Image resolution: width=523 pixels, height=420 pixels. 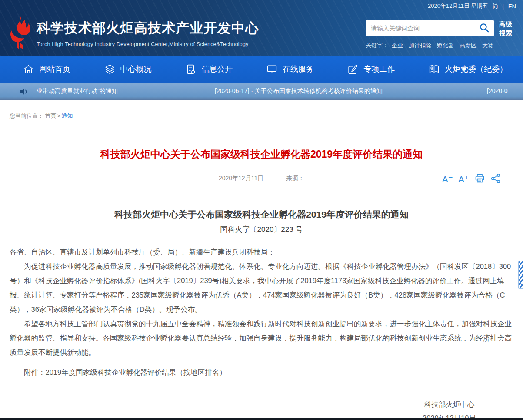 What do you see at coordinates (55, 69) in the screenshot?
I see `nav-item-label: 网站首页` at bounding box center [55, 69].